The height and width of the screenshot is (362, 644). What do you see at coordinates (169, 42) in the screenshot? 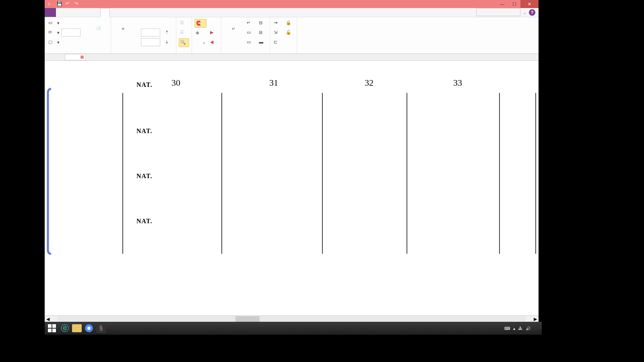
I see `reset-below-button: ⇣` at bounding box center [169, 42].